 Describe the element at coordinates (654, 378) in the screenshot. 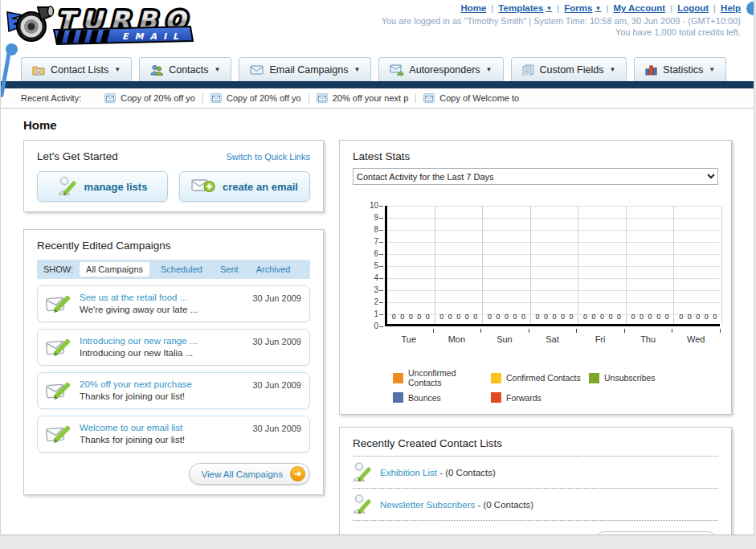

I see `legend-item: Unsubscribes` at that location.